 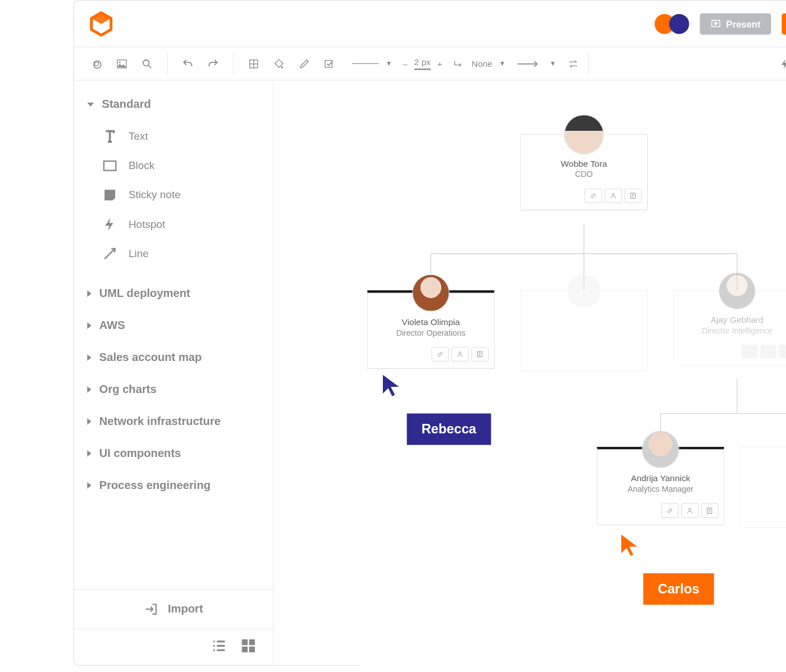 I want to click on library-sales: Sales account map, so click(x=173, y=357).